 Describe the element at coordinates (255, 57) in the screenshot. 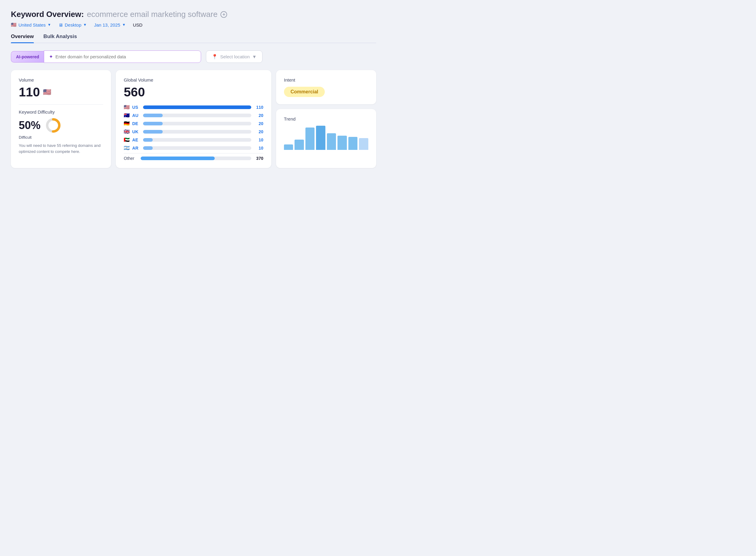

I see `location-select-chevron-icon: ▼` at that location.